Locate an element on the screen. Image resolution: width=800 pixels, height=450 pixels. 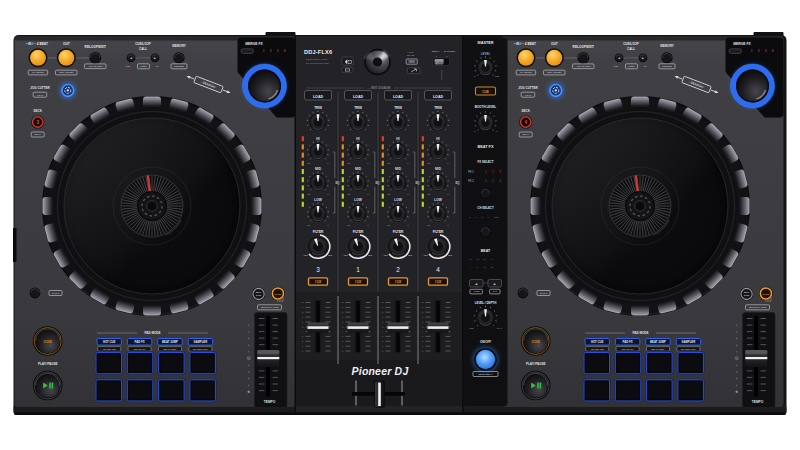
svg-text: + TAG is located at coordinates (410, 52).